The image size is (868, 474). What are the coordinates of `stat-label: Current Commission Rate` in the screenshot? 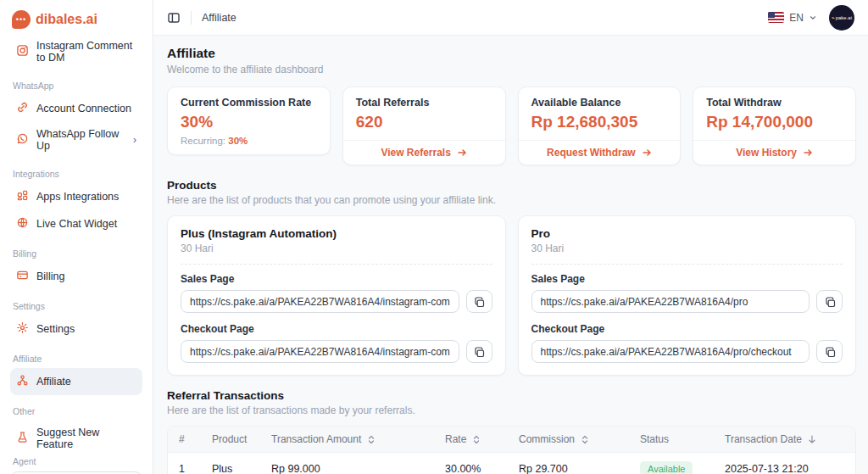 It's located at (249, 103).